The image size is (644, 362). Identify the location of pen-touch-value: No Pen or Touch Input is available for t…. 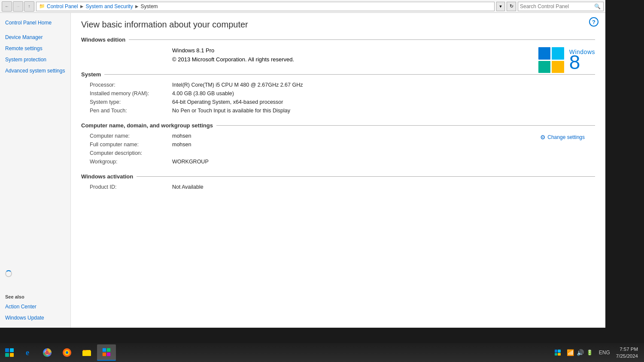
(384, 111).